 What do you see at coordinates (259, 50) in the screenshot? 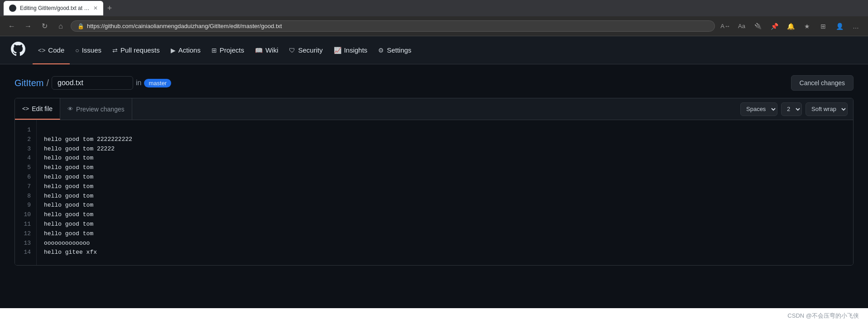
I see `wiki-nav-icon: 📖` at bounding box center [259, 50].